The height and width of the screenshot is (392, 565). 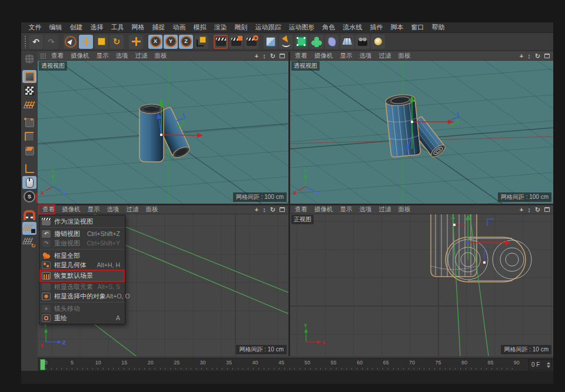 What do you see at coordinates (29, 214) in the screenshot?
I see `snap-magnet-icon` at bounding box center [29, 214].